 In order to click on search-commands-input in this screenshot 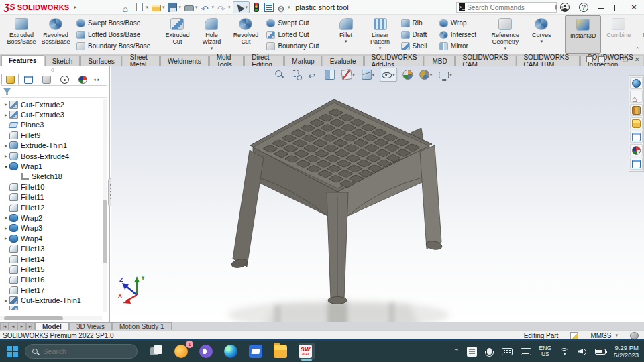, I will do `click(511, 8)`.